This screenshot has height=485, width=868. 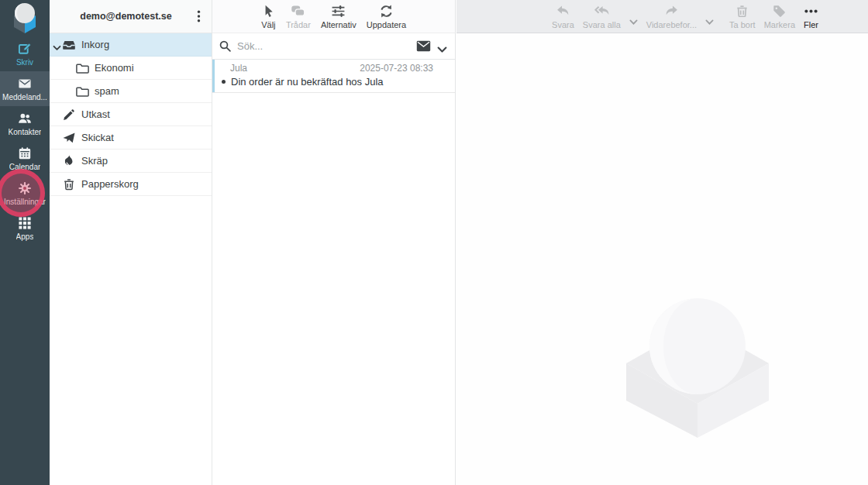 What do you see at coordinates (25, 158) in the screenshot?
I see `sidebar-item-calendar: Calendar` at bounding box center [25, 158].